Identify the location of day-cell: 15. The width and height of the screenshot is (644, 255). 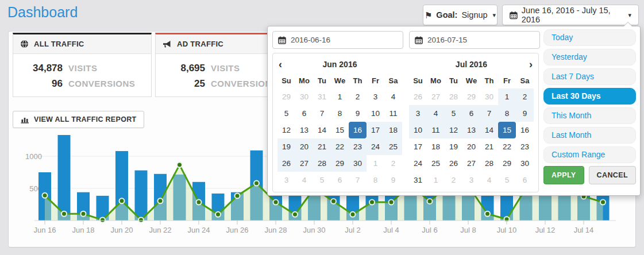
(340, 130).